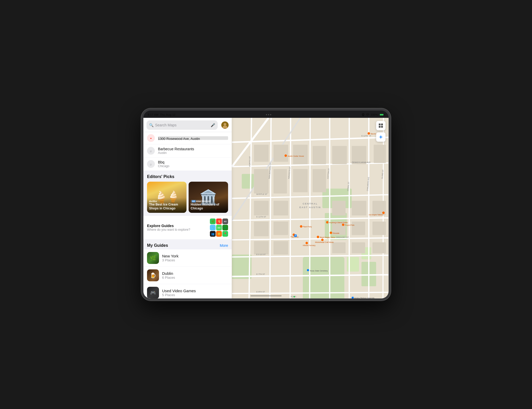  I want to click on avatar-image, so click(225, 125).